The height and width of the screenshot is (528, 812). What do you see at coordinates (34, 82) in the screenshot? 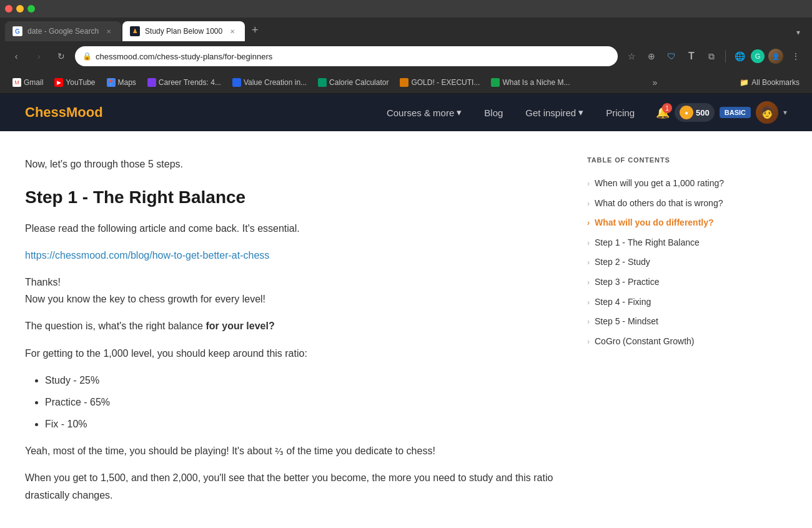
I see `bookmark-gmail-label: Gmail` at bounding box center [34, 82].